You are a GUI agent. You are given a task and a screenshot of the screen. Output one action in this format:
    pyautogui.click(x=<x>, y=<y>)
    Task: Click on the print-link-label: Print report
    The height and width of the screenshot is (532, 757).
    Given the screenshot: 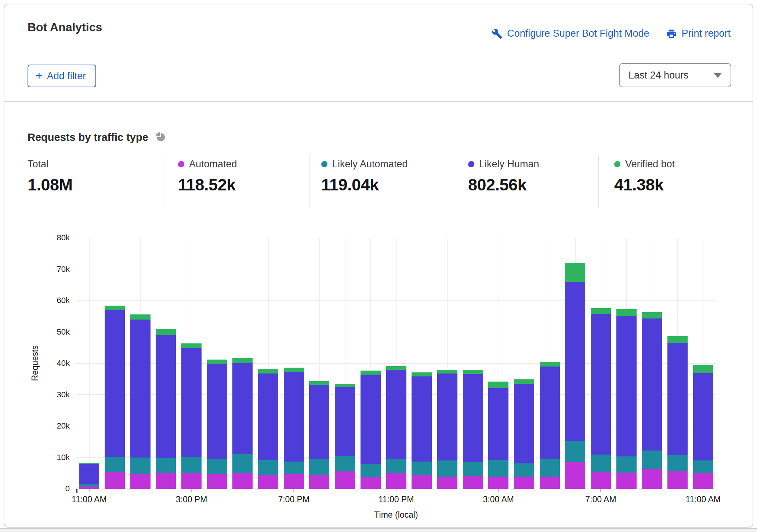 What is the action you would take?
    pyautogui.click(x=706, y=34)
    